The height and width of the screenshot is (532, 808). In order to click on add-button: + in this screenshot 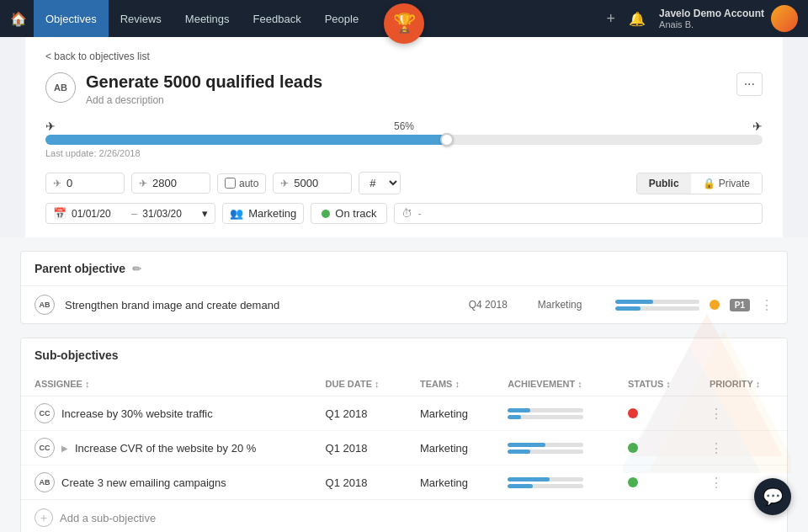, I will do `click(611, 19)`.